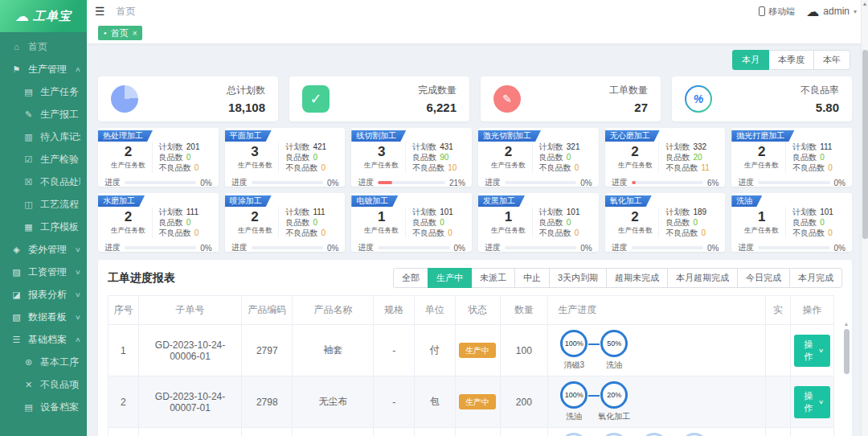  I want to click on process-card-laser-cutting: 激光切割加工 2 生产任务数 计划数321 良品数0 不良品数0 进度 0%, so click(538, 158).